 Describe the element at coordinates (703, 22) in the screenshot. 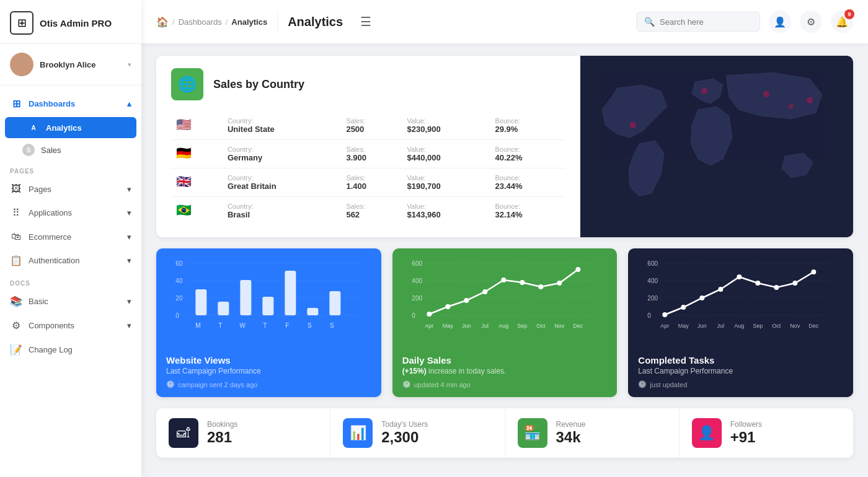

I see `search-input` at that location.